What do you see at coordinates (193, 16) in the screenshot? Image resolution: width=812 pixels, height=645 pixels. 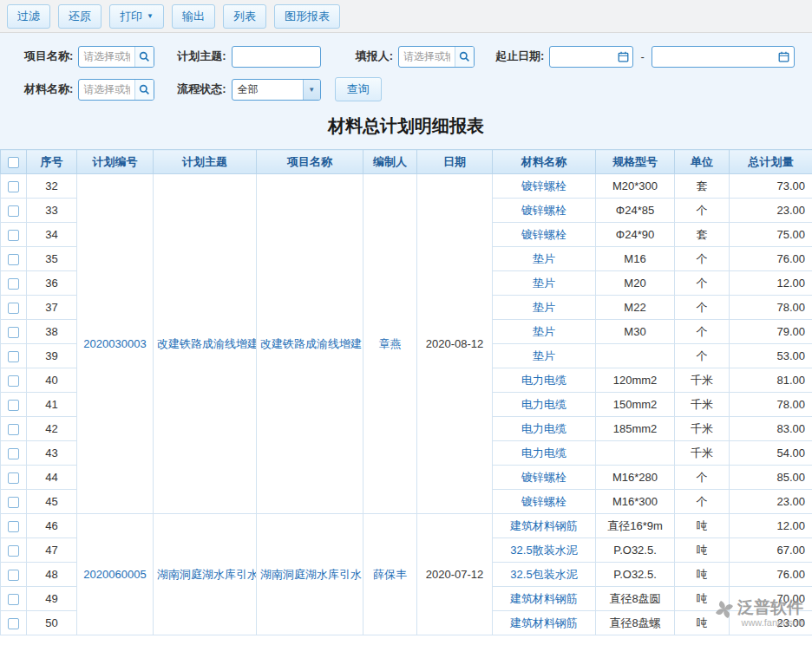 I see `export-button: 输出` at bounding box center [193, 16].